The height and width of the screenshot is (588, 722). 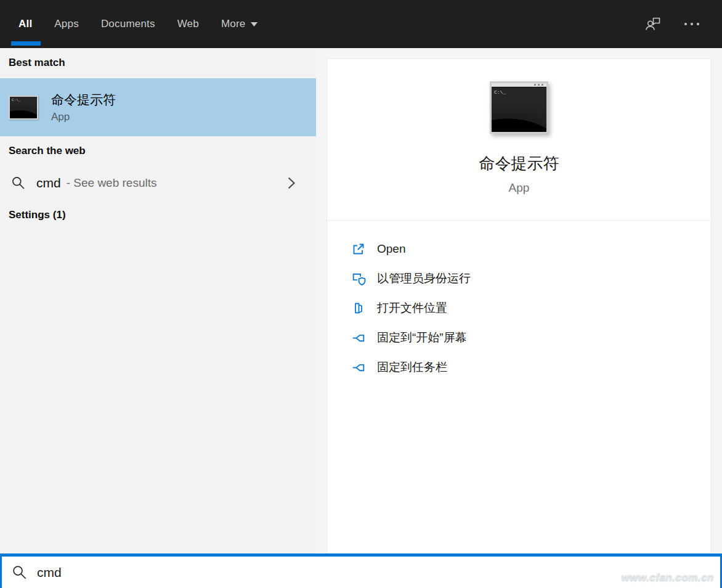 What do you see at coordinates (519, 308) in the screenshot?
I see `action-open-file-location: 打开文件位置` at bounding box center [519, 308].